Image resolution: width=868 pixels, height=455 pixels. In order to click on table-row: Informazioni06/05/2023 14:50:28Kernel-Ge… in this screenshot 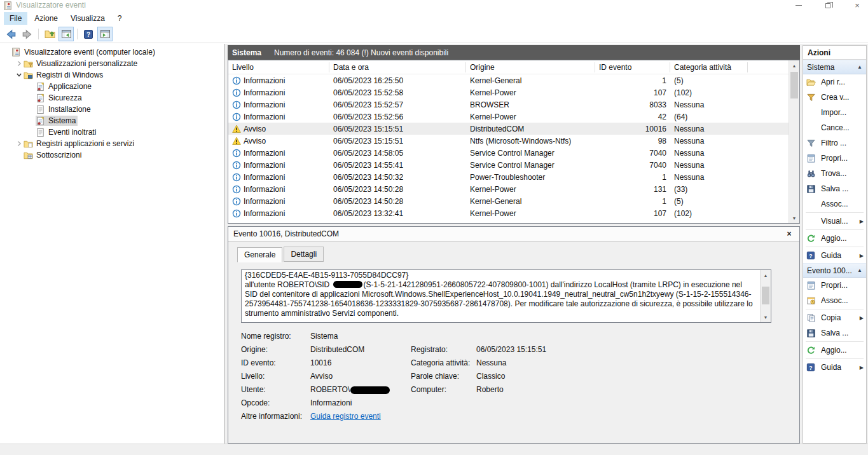, I will do `click(509, 201)`.